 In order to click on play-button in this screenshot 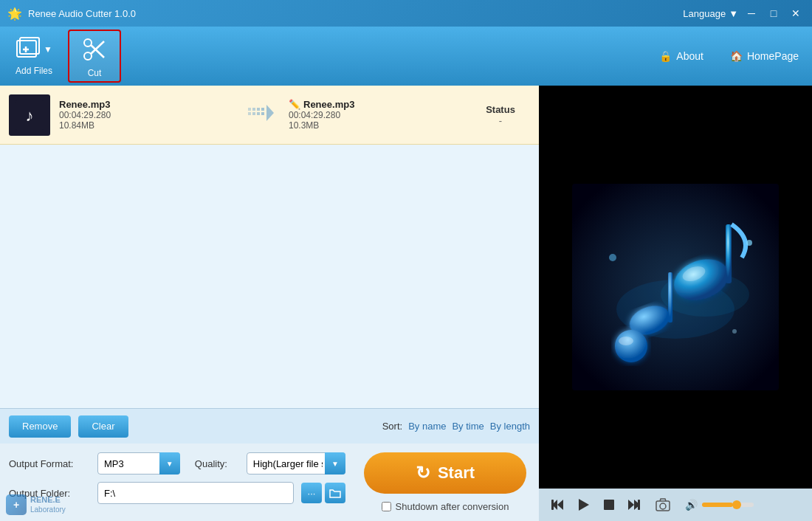, I will do `click(583, 505)`.